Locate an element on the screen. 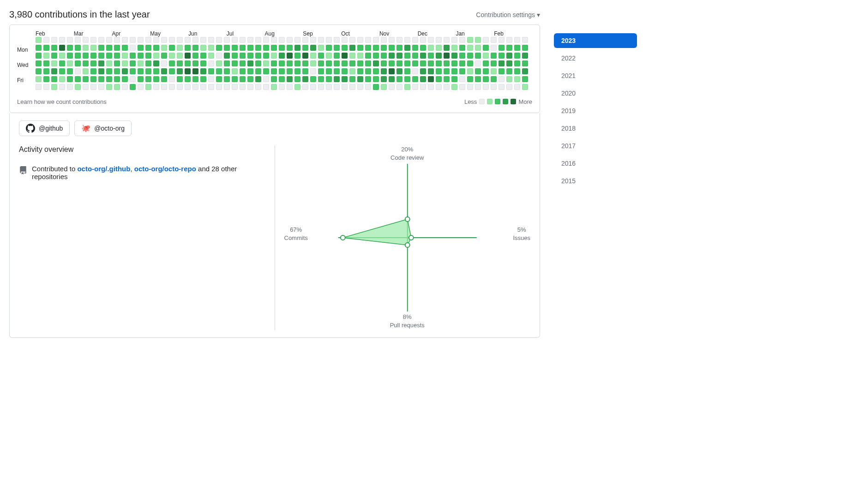 This screenshot has height=504, width=853. year-2022: 2022 is located at coordinates (595, 58).